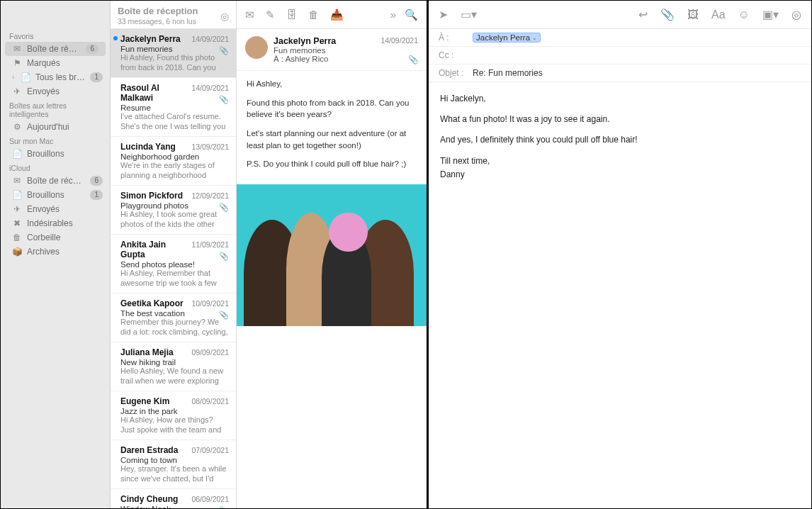 Image resolution: width=812 pixels, height=509 pixels. What do you see at coordinates (55, 254) in the screenshot?
I see `mailbox-sidebar: Favoris✉Boîte de réception6⚑Marqués›📄Tou…` at bounding box center [55, 254].